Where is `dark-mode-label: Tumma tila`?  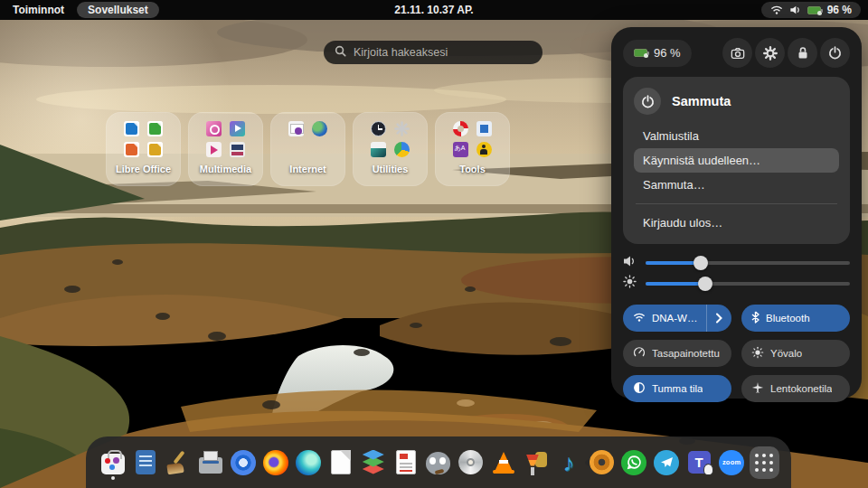
dark-mode-label: Tumma tila is located at coordinates (677, 389).